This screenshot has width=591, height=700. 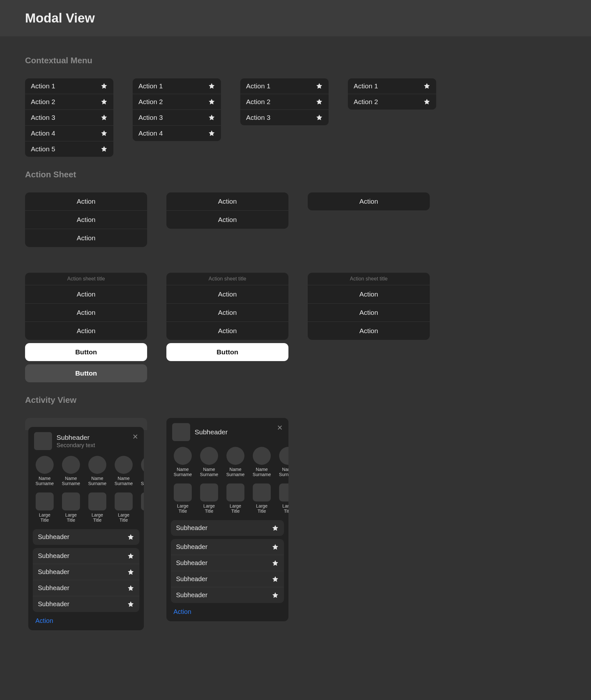 What do you see at coordinates (227, 210) in the screenshot?
I see `action-sheet: ActionAction` at bounding box center [227, 210].